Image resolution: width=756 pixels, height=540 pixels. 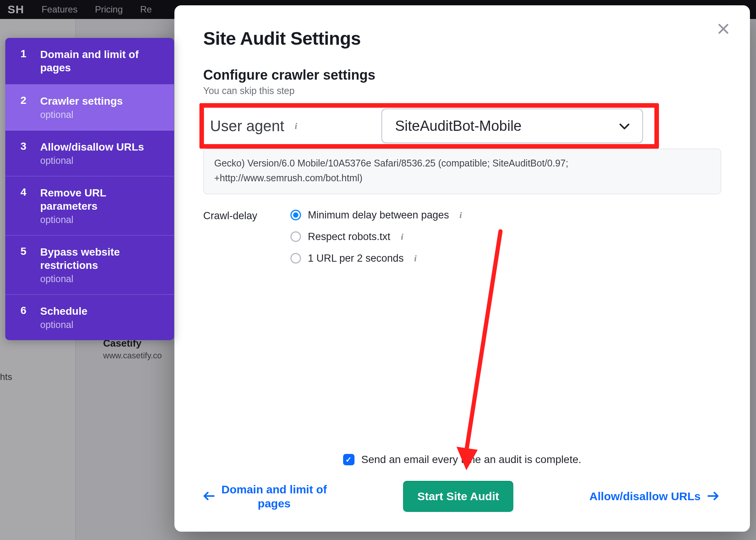 I want to click on wizard-steps-panel: 1 Domain and limit of pages 2 Crawler se…, so click(x=89, y=189).